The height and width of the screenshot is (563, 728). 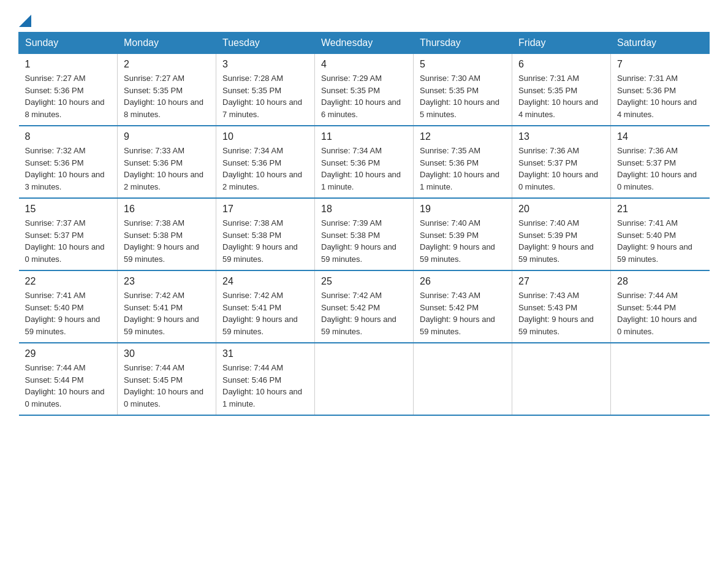 What do you see at coordinates (69, 307) in the screenshot?
I see `calendar-cell: 22 Sunrise: 7:41 AMSunset: 5:40 PMDaylig…` at bounding box center [69, 307].